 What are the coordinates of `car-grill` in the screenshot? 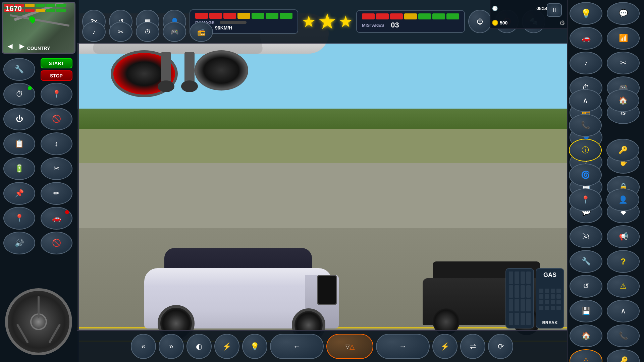 It's located at (327, 290).